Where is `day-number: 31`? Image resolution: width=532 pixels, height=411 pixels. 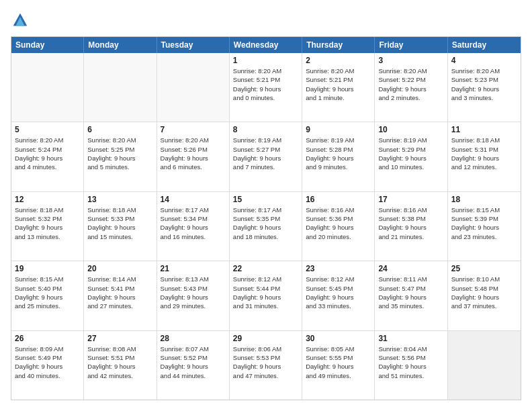 day-number: 31 is located at coordinates (411, 338).